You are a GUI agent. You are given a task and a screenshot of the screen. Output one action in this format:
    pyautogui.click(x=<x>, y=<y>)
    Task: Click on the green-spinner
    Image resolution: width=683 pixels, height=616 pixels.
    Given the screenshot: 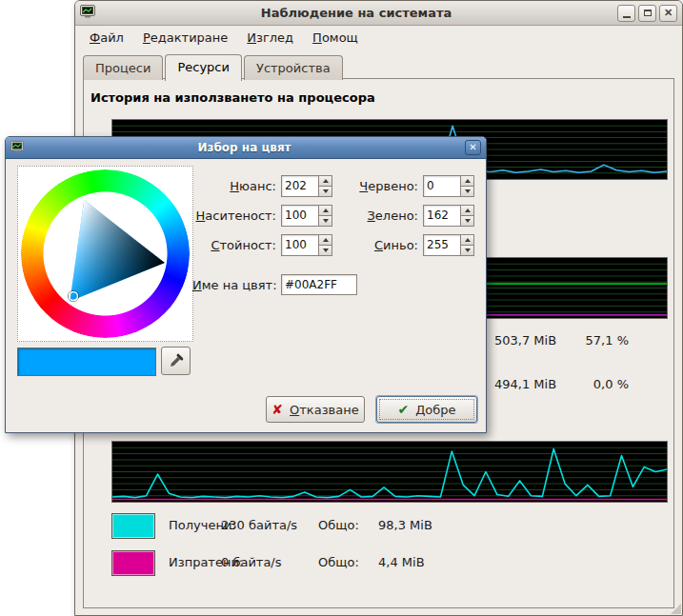 What is the action you would take?
    pyautogui.click(x=449, y=215)
    